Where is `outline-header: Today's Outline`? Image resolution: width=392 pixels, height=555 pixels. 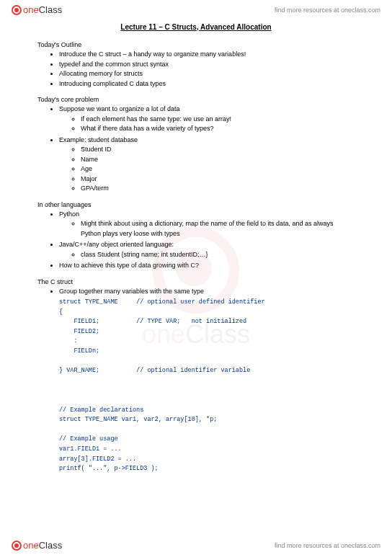
outline-header: Today's Outline is located at coordinates (196, 45).